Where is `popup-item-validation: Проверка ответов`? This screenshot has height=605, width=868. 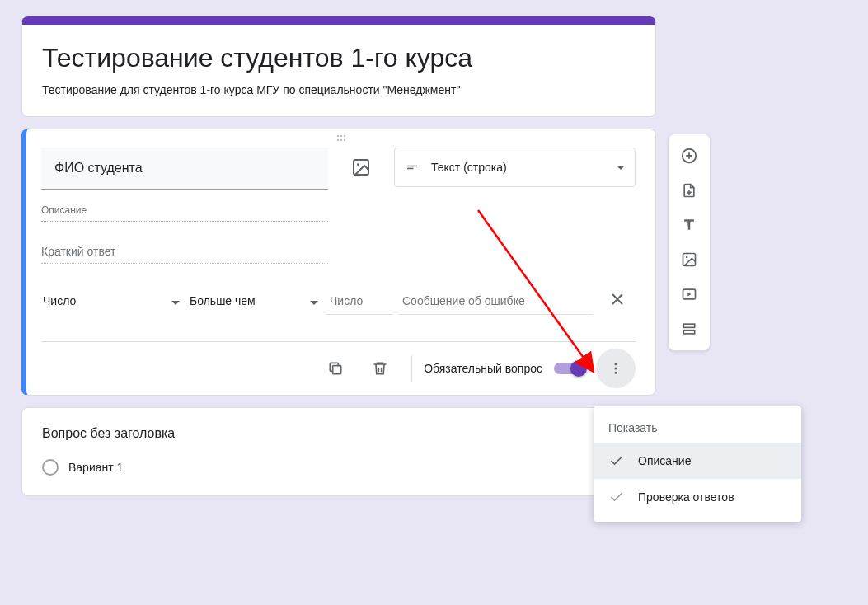
popup-item-validation: Проверка ответов is located at coordinates (697, 497).